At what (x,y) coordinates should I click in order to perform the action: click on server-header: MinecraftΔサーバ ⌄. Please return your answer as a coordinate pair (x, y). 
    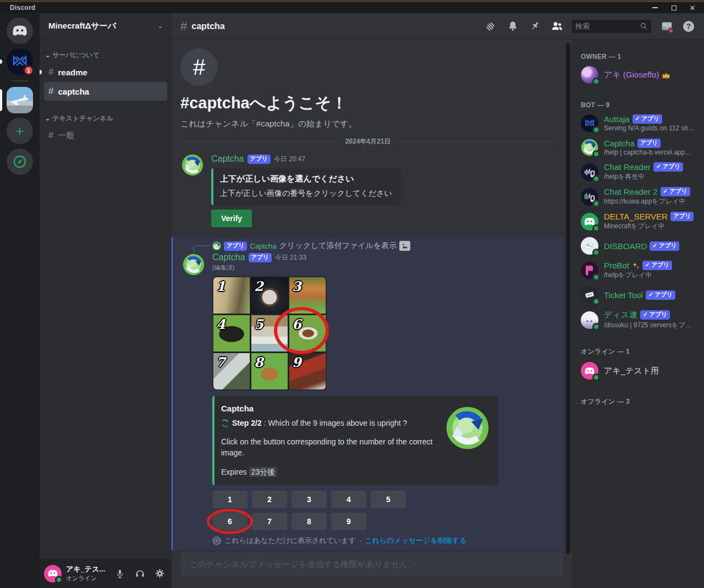
    Looking at the image, I should click on (106, 26).